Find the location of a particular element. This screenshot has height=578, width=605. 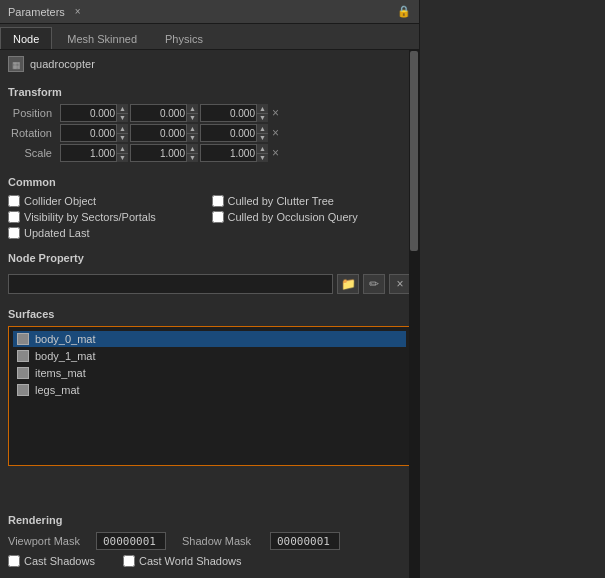

surface-name: body_1_mat is located at coordinates (66, 356).